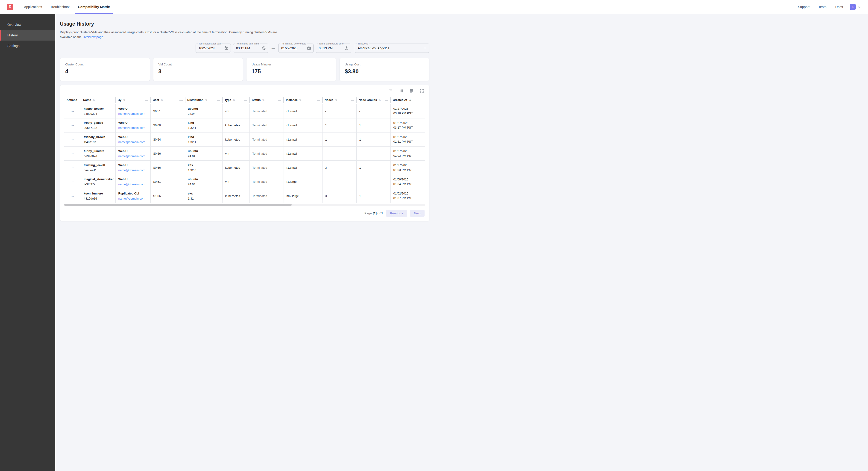 This screenshot has height=471, width=868. Describe the element at coordinates (422, 91) in the screenshot. I see `fullscreen-icon` at that location.